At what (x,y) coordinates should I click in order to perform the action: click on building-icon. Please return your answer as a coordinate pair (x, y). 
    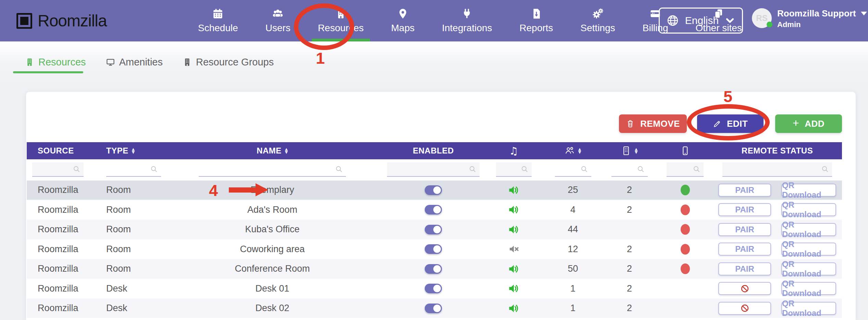
    Looking at the image, I should click on (341, 14).